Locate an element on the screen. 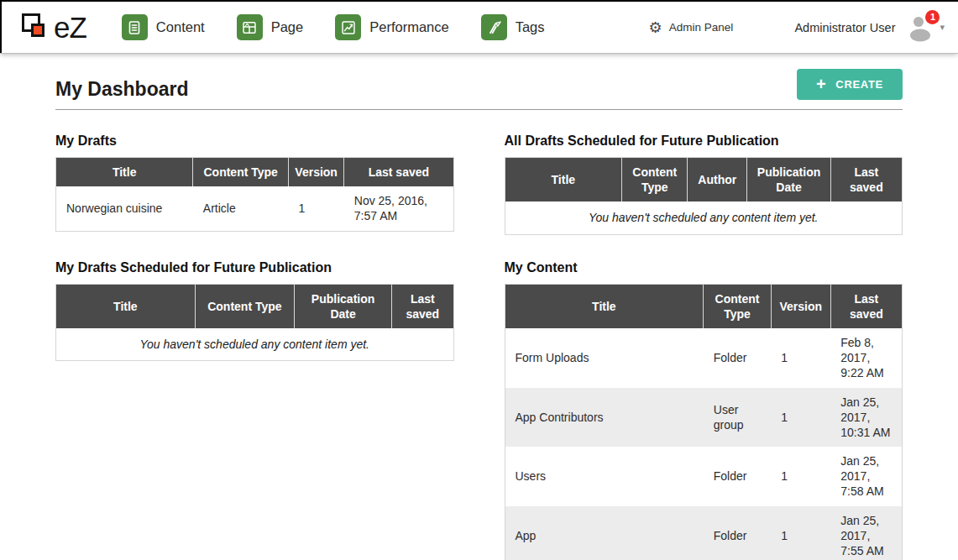 The height and width of the screenshot is (560, 958). all-drafts-scheduled-table: TitleContent TypeAuthorPublication DateL… is located at coordinates (704, 196).